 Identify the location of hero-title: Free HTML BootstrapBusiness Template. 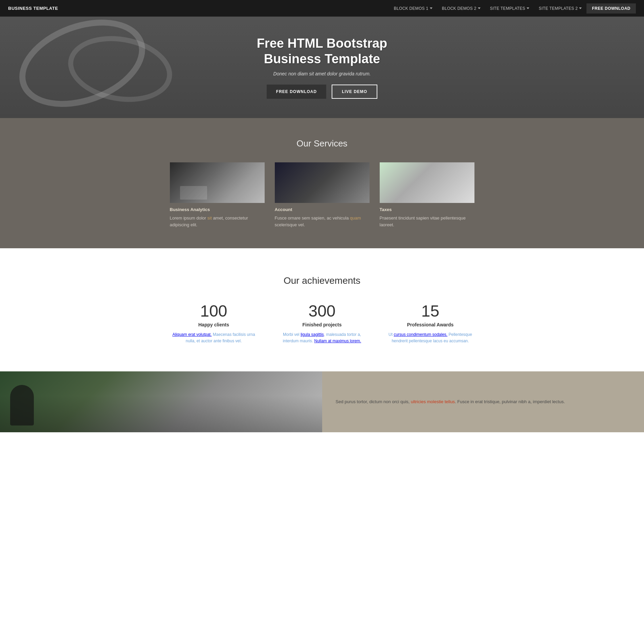
(322, 51).